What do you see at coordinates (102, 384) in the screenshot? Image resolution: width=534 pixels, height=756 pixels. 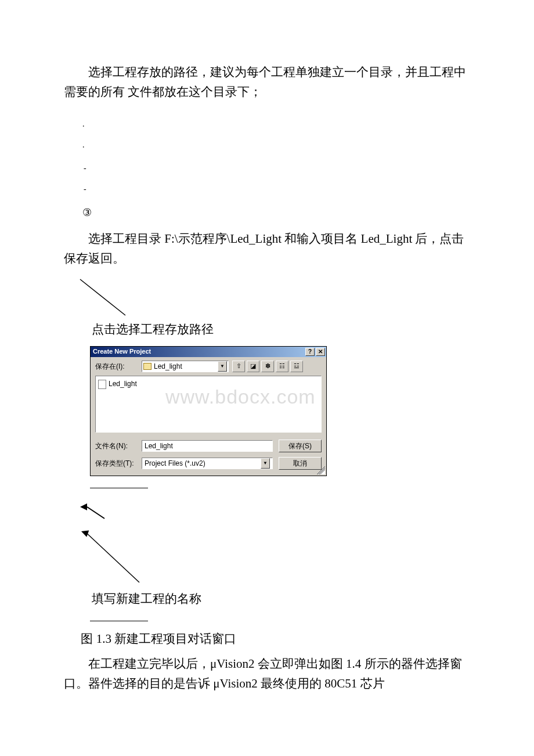 I see `project-file-icon` at bounding box center [102, 384].